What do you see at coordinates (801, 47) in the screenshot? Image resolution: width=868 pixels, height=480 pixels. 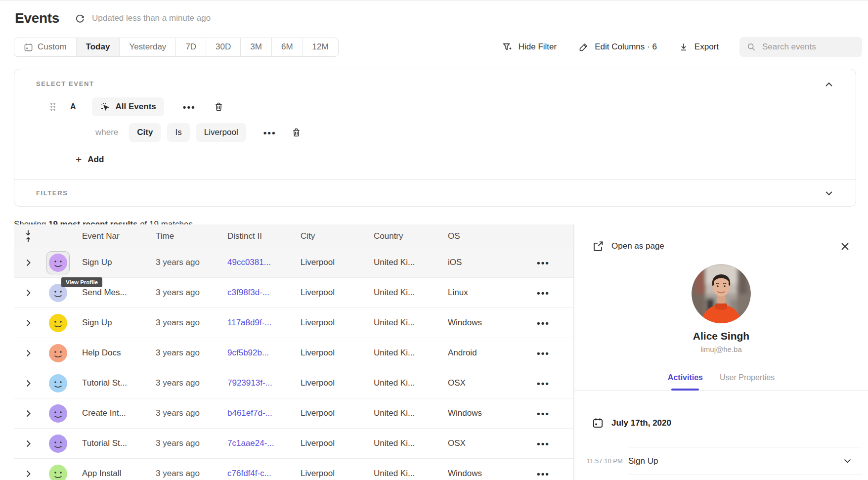 I see `search-input: Search events` at bounding box center [801, 47].